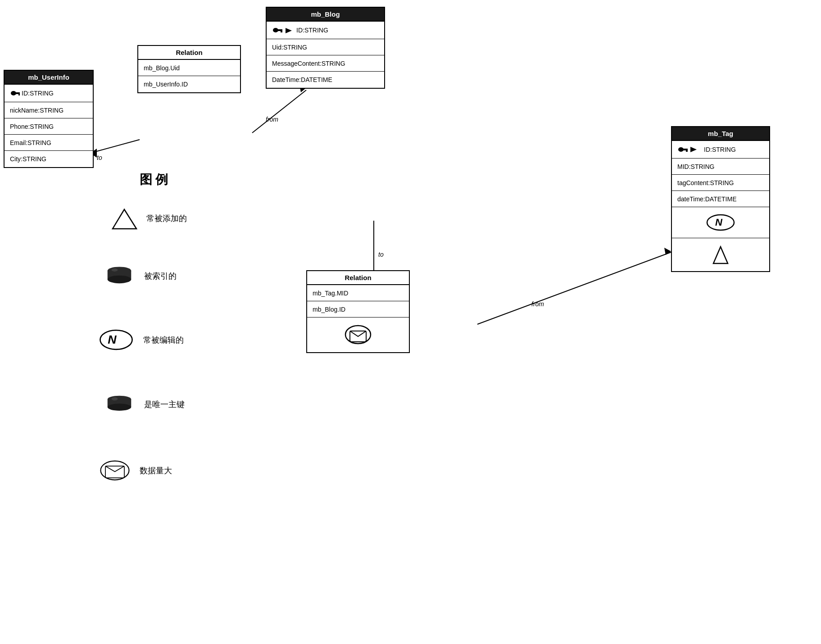  I want to click on legend-item-2: 被索引的, so click(140, 276).